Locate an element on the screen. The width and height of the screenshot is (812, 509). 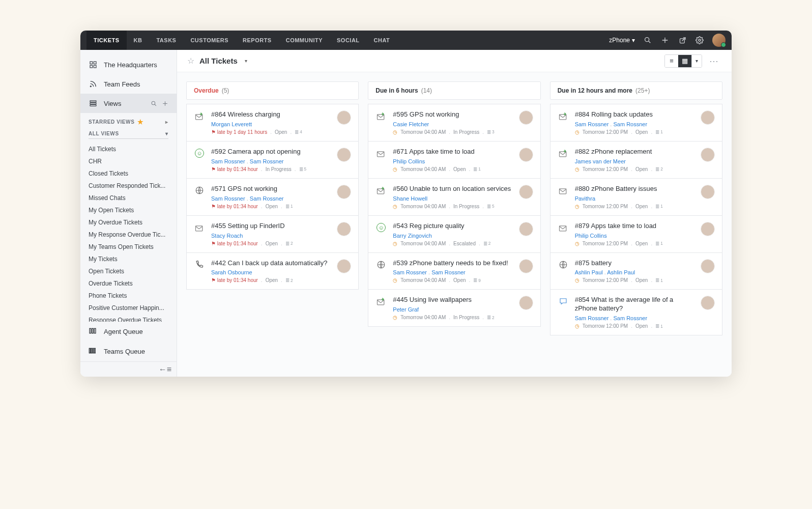
sidebar-item-hq: The Headquarters is located at coordinates (128, 65).